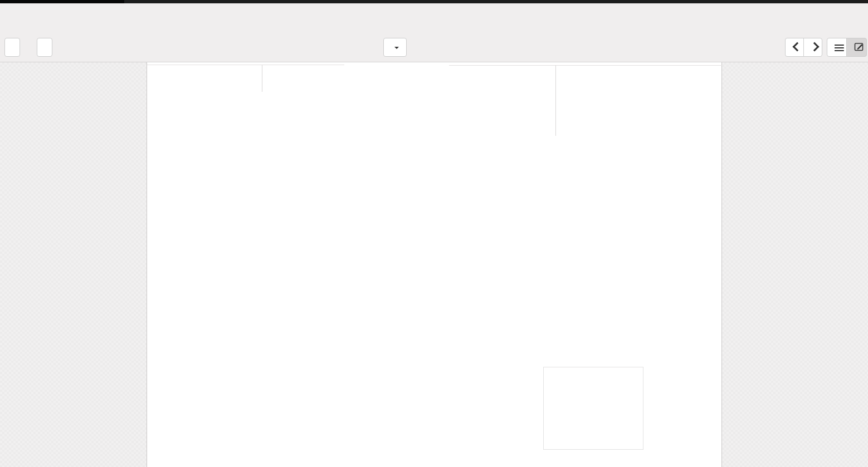 This screenshot has height=467, width=868. Describe the element at coordinates (395, 47) in the screenshot. I see `action-dropdown-button` at that location.